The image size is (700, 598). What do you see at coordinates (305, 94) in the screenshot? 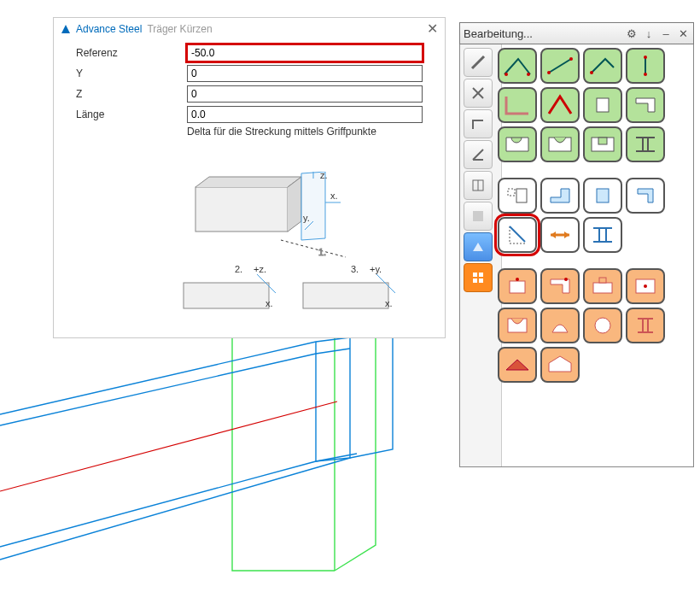
I see `input-z` at bounding box center [305, 94].